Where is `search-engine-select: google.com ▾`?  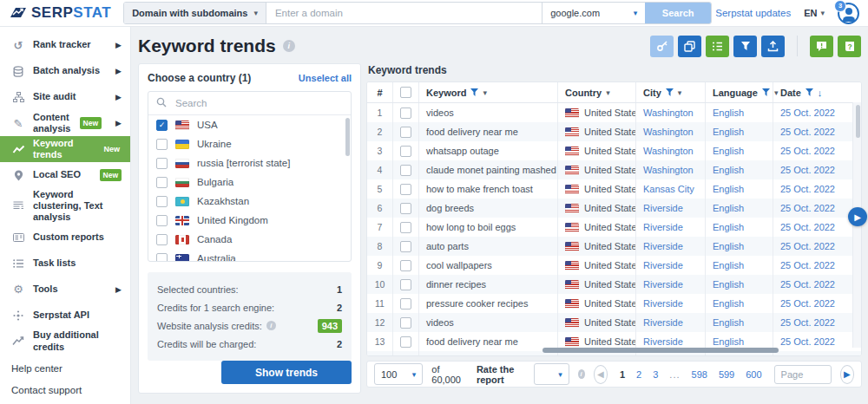
search-engine-select: google.com ▾ is located at coordinates (594, 13).